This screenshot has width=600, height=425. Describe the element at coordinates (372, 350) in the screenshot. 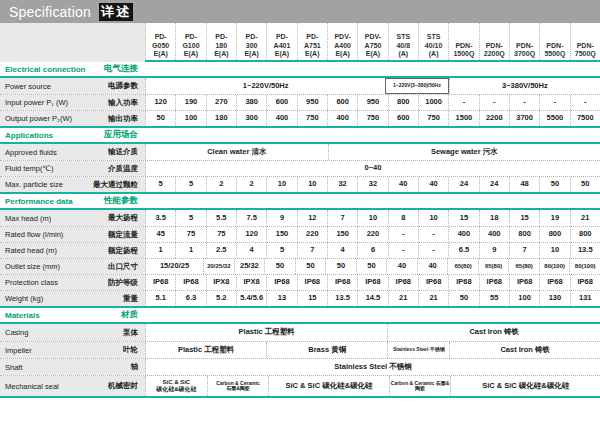

I see `row-cells: Plastic 工程塑料Brass 黄铜Stainless Steel 不锈钢C…` at that location.